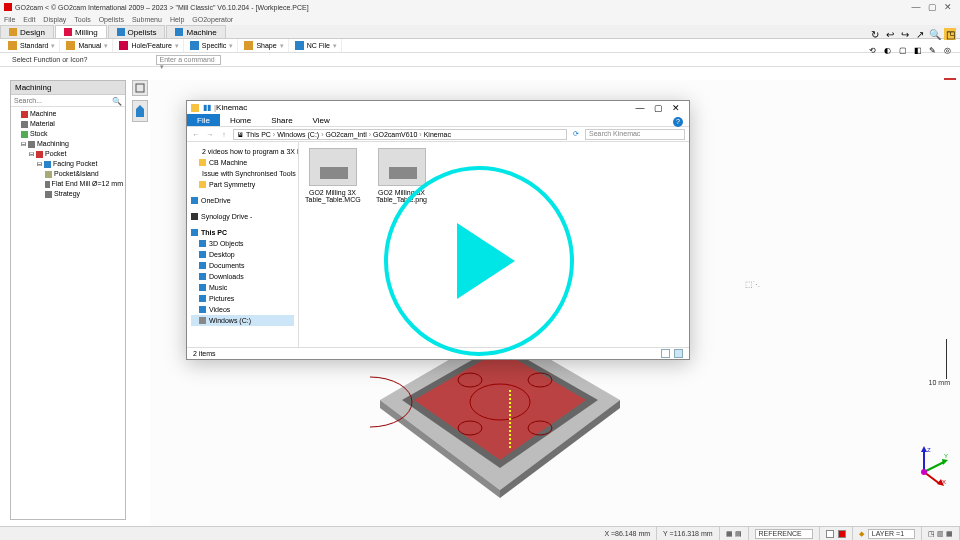 Image resolution: width=960 pixels, height=540 pixels. What do you see at coordinates (890, 52) in the screenshot?
I see `view-tool-icon: ◐` at bounding box center [890, 52].